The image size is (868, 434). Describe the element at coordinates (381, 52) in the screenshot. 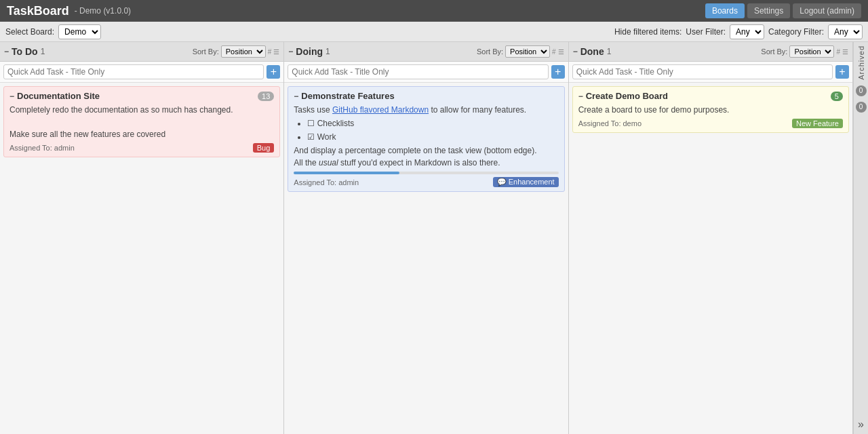

I see `column-title-doing: − Doing 1` at that location.